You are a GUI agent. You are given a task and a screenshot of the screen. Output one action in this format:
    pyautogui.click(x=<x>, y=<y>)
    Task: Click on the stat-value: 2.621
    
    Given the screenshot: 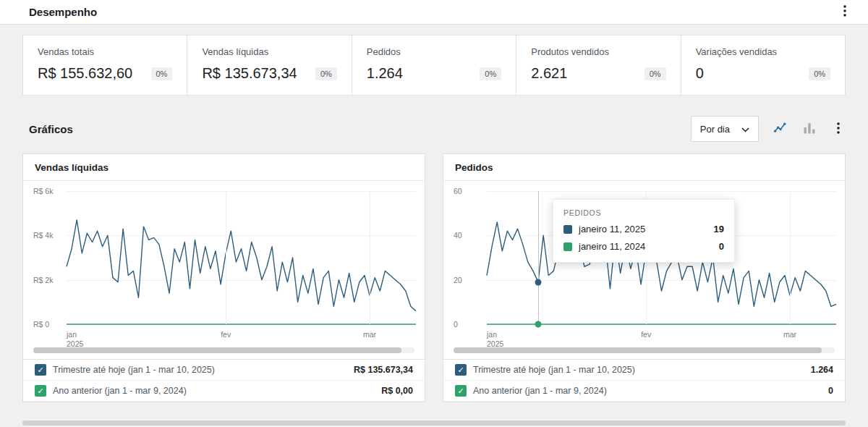 What is the action you would take?
    pyautogui.click(x=549, y=74)
    